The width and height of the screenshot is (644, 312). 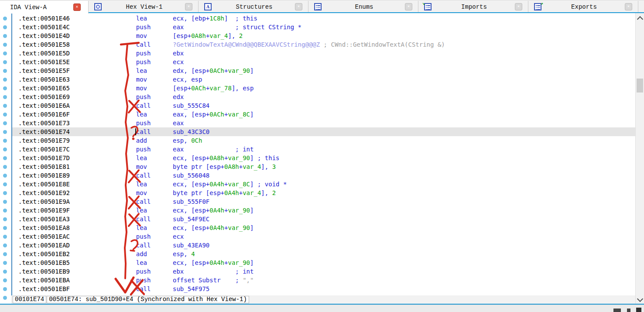 What do you see at coordinates (208, 7) in the screenshot?
I see `structures-view-icon: A` at bounding box center [208, 7].